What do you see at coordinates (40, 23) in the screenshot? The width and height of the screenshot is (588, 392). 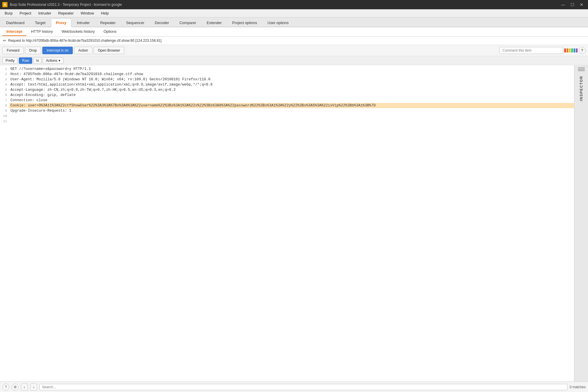 I see `tab-target: Target` at bounding box center [40, 23].